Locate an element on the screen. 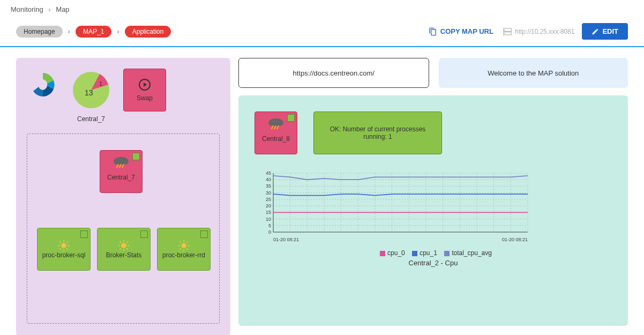 The height and width of the screenshot is (335, 644). svg-text: 30 is located at coordinates (268, 193).